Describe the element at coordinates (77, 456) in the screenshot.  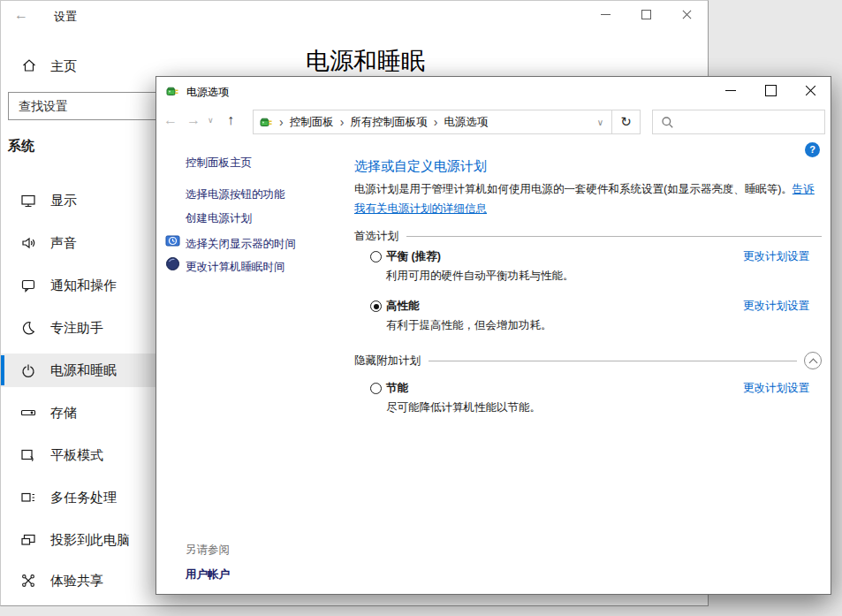
I see `sidebar-item-label: 平板模式` at that location.